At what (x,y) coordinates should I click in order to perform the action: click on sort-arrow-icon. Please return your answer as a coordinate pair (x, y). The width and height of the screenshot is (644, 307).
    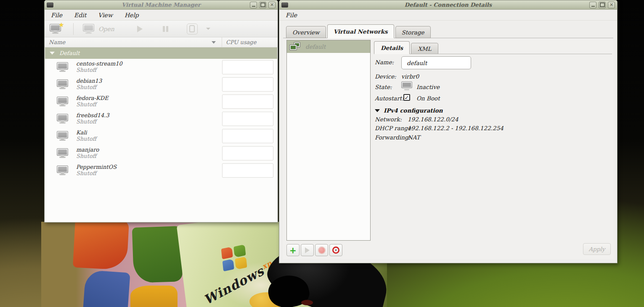
    Looking at the image, I should click on (214, 42).